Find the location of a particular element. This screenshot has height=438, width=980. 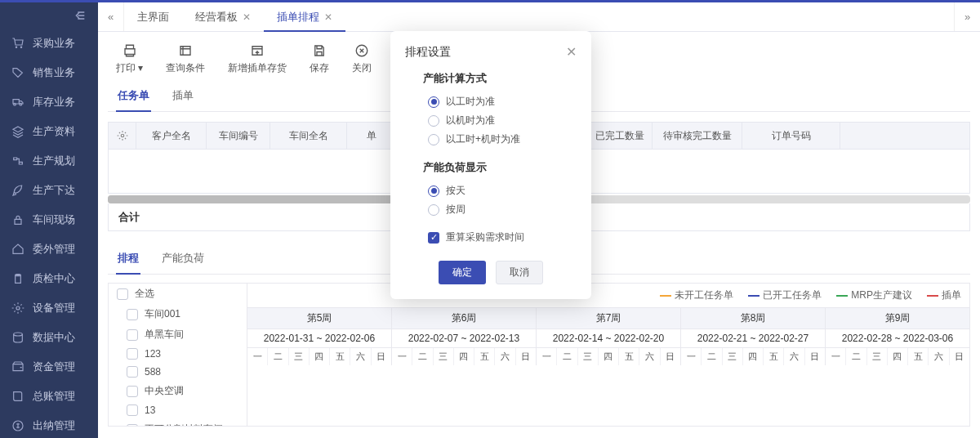

schedule-settings-modal: 排程设置 ✕ 产能计算方式 以工时为准以机时为准以工时+机时为准 产能负荷显示 … is located at coordinates (491, 165).